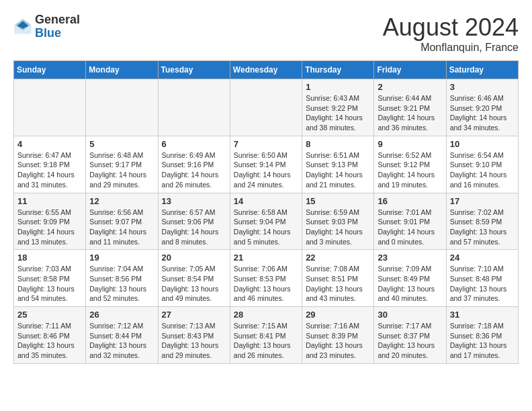  I want to click on calendar-day-cell: 2Sunrise: 6:44 AM Sunset: 9:21 PM Daylig…, so click(410, 107).